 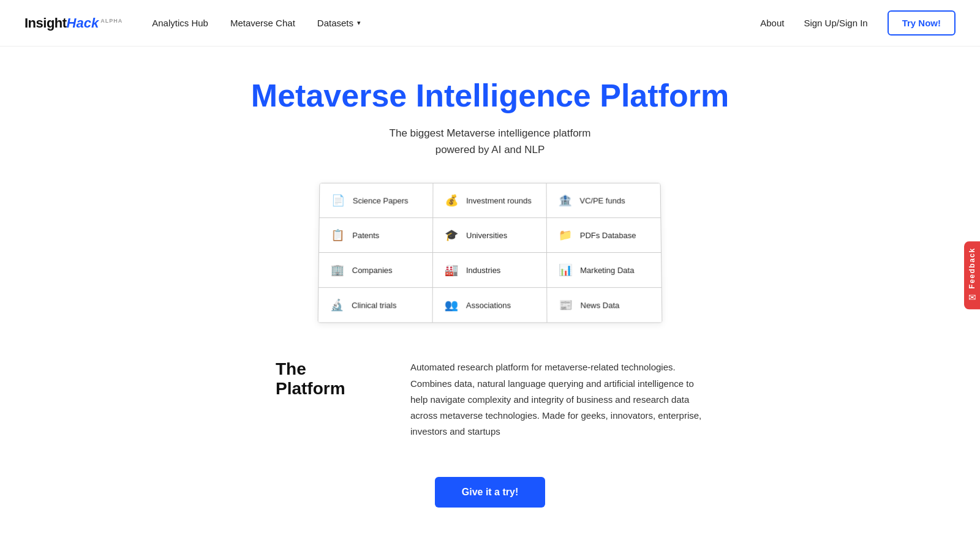 I want to click on cell-label: PDFs Database, so click(x=608, y=235).